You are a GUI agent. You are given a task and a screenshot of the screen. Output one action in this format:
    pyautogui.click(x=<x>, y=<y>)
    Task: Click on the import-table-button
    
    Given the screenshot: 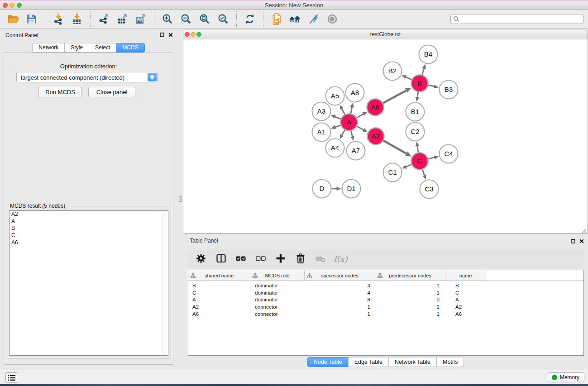 What is the action you would take?
    pyautogui.click(x=77, y=19)
    